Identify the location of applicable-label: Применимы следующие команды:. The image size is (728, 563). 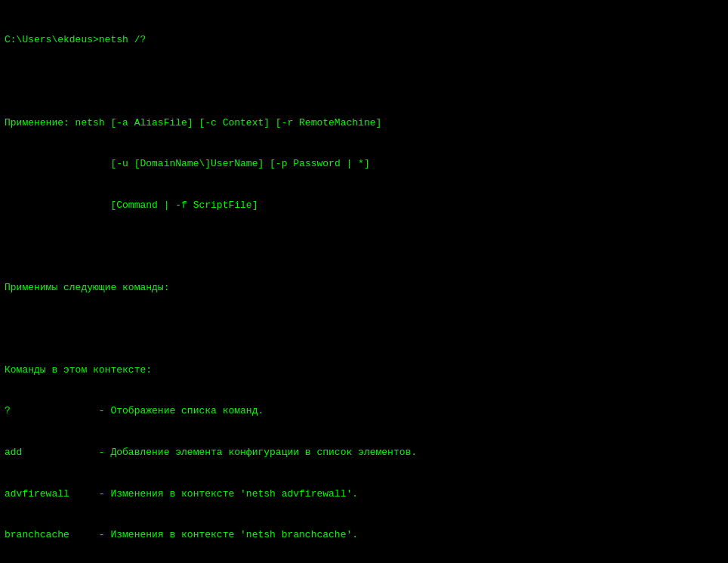
(364, 288).